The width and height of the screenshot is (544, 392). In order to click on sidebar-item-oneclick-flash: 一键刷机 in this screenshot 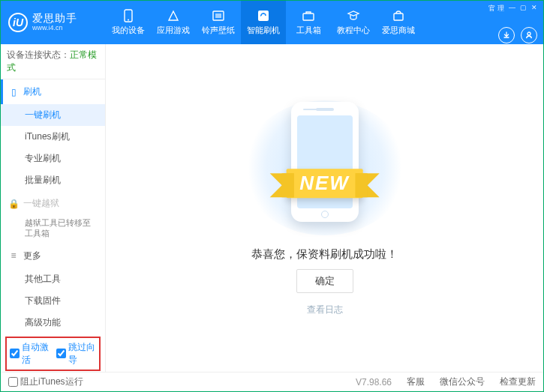, I will do `click(53, 115)`.